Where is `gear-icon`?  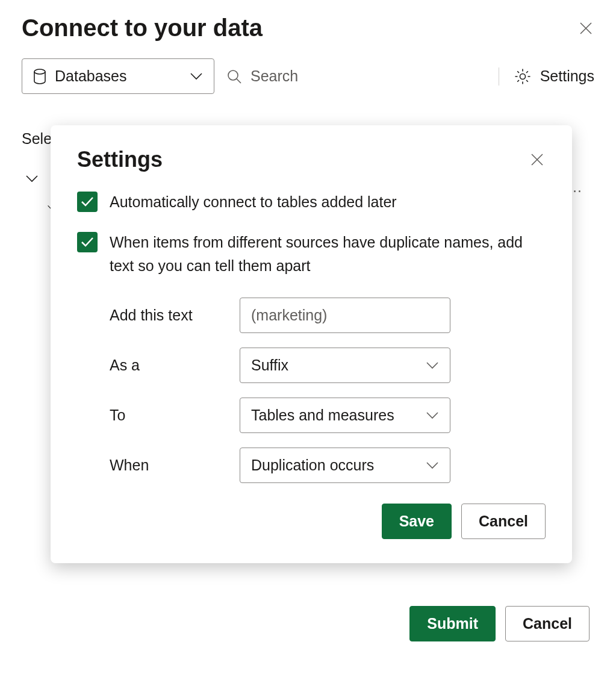 gear-icon is located at coordinates (523, 76).